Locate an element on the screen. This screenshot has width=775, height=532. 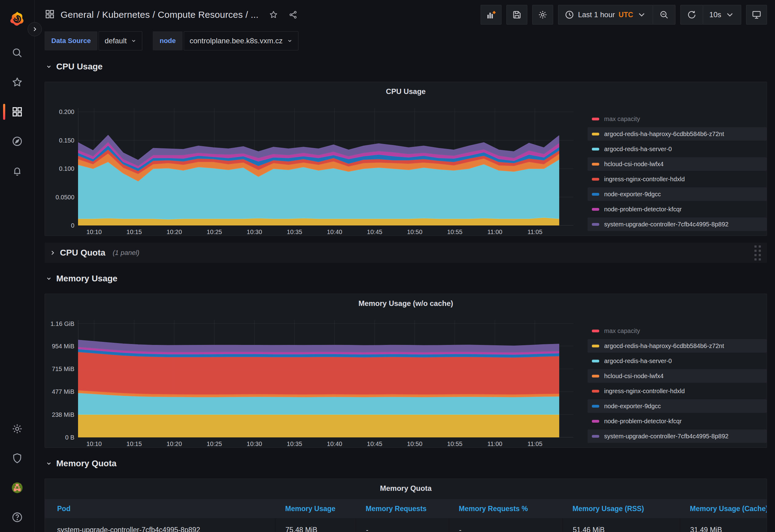
column-header: Memory Requests % is located at coordinates (506, 509).